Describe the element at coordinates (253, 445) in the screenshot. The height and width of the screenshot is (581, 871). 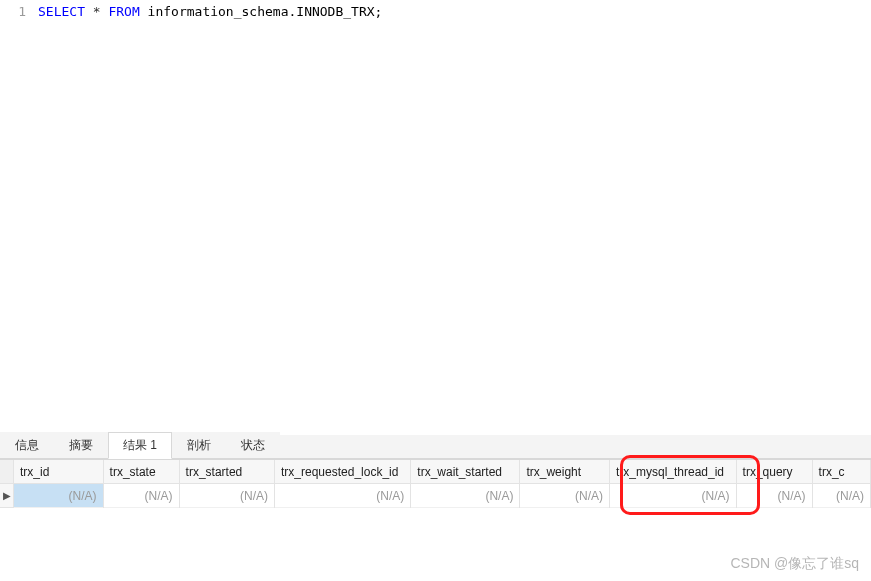
I see `tab-status: 状态` at that location.